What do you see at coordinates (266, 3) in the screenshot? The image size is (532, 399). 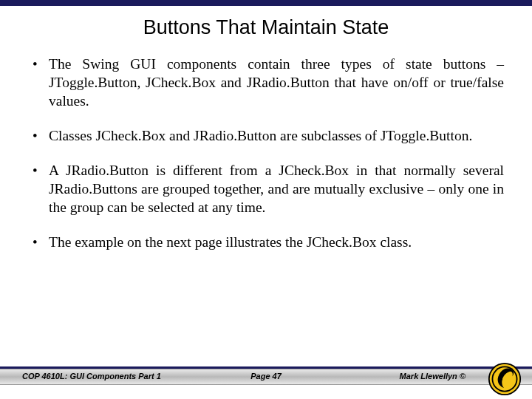 I see `top-border-bar` at bounding box center [266, 3].